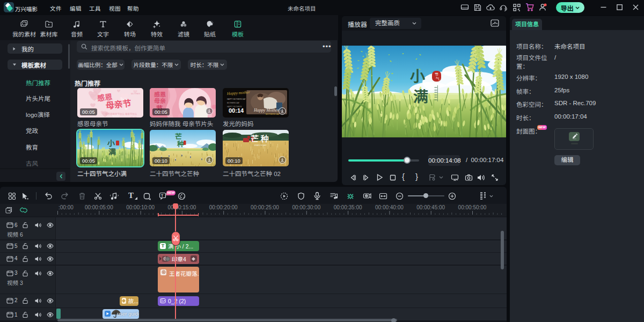 The image size is (644, 322). I want to click on svg-text: 00:00:20:00, so click(223, 207).